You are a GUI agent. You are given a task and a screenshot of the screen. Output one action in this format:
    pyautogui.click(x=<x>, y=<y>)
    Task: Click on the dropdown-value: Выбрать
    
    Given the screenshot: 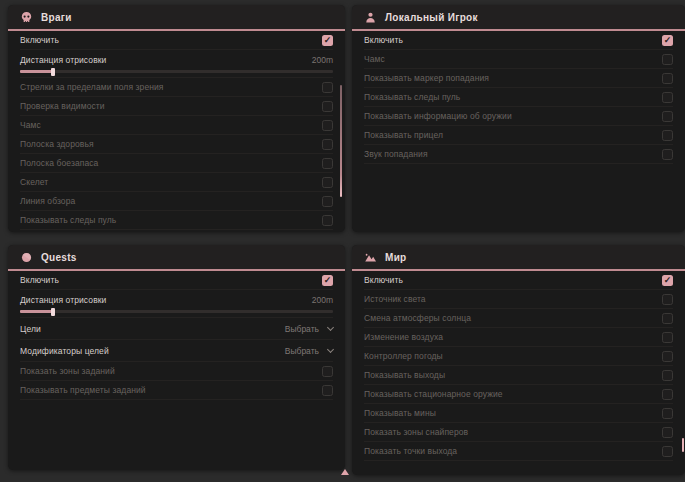 What is the action you would take?
    pyautogui.click(x=302, y=329)
    